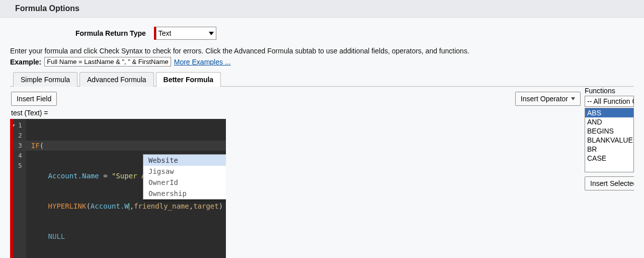 The image size is (644, 258). Describe the element at coordinates (185, 194) in the screenshot. I see `autocomplete-item: Ownership Picklist` at that location.